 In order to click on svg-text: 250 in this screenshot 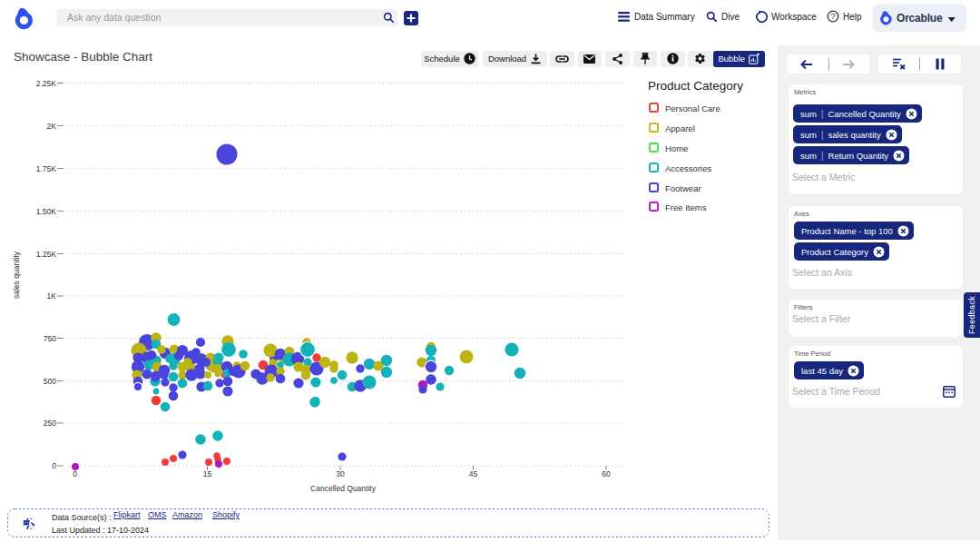, I will do `click(50, 423)`.